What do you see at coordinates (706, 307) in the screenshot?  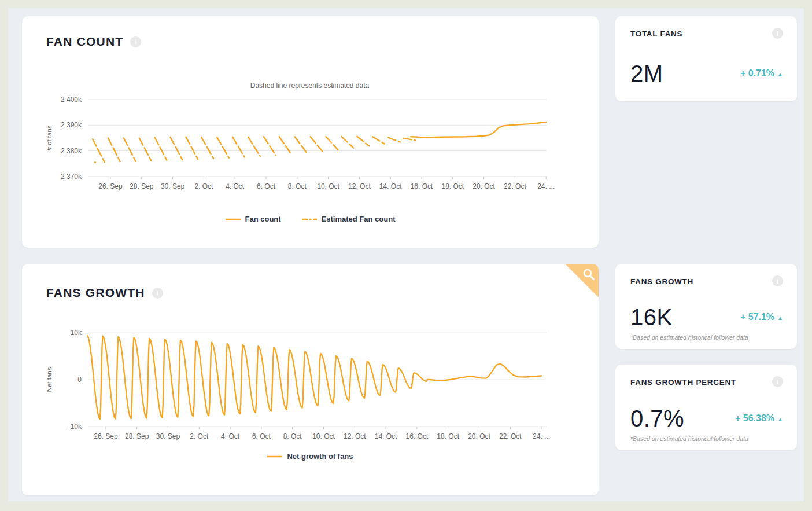 I see `fans-growth-stat-card: FANS GROWTH i 16K + 57.1%▲ *Based on est…` at bounding box center [706, 307].